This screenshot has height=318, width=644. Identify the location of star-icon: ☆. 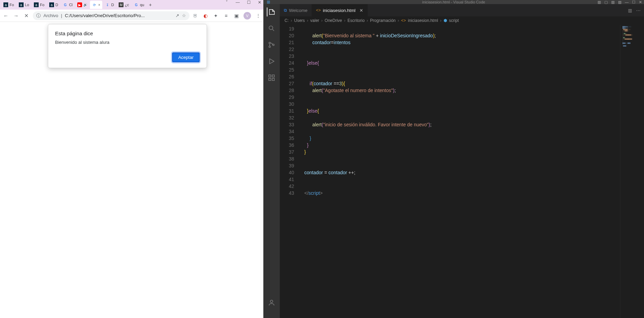
(184, 16).